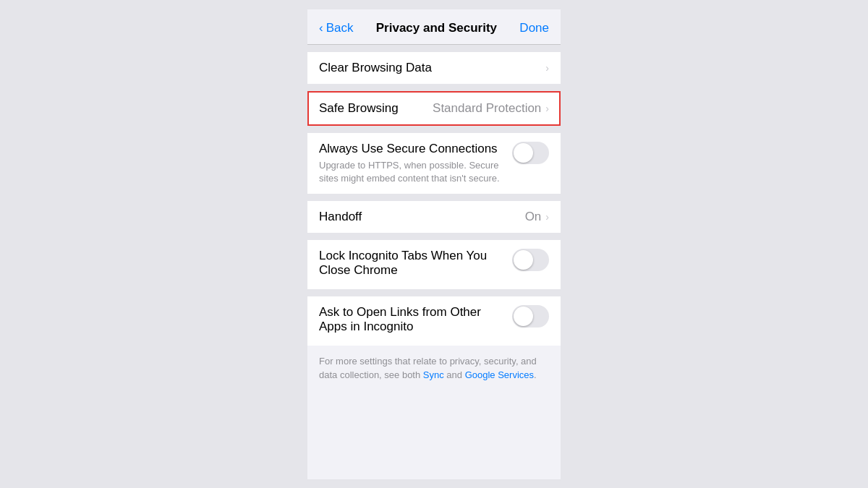 The image size is (868, 488). Describe the element at coordinates (535, 374) in the screenshot. I see `footer-text-after: .` at that location.